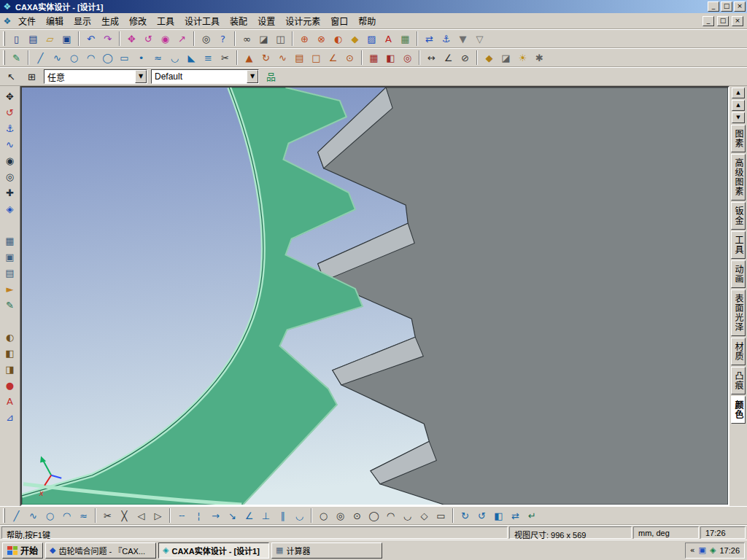 The width and height of the screenshot is (747, 560). What do you see at coordinates (266, 516) in the screenshot?
I see `perpendicular-icon: ⊥` at bounding box center [266, 516].